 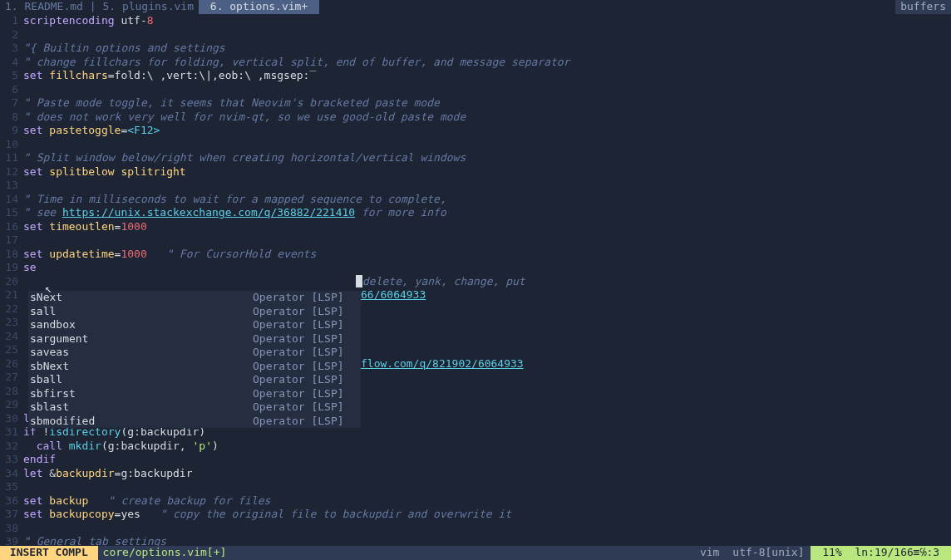 I want to click on keyword: call, so click(x=47, y=445).